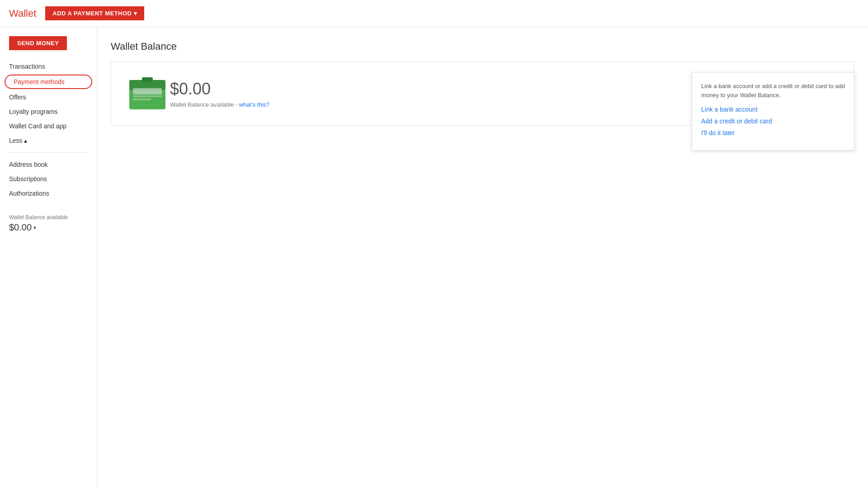 The height and width of the screenshot is (488, 868). Describe the element at coordinates (465, 94) in the screenshot. I see `wallet-balance-info: $0.00 Wallet Balance available - what's …` at that location.